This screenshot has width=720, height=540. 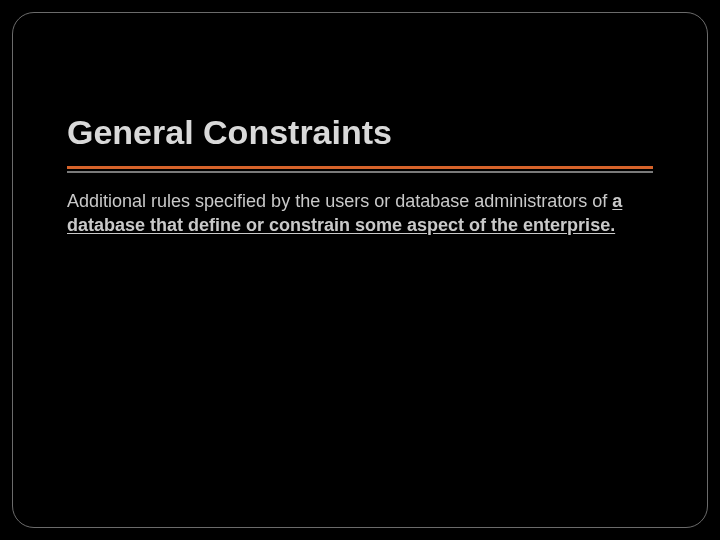 I want to click on slide-body: Additional rules specified by the users …, so click(x=347, y=214).